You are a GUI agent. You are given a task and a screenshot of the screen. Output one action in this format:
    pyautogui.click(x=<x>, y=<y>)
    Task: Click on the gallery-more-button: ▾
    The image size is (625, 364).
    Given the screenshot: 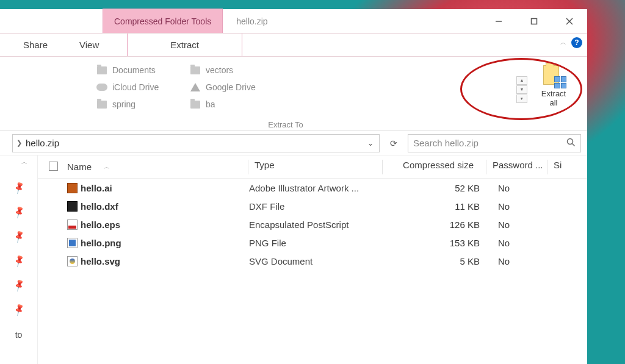 What is the action you would take?
    pyautogui.click(x=522, y=99)
    